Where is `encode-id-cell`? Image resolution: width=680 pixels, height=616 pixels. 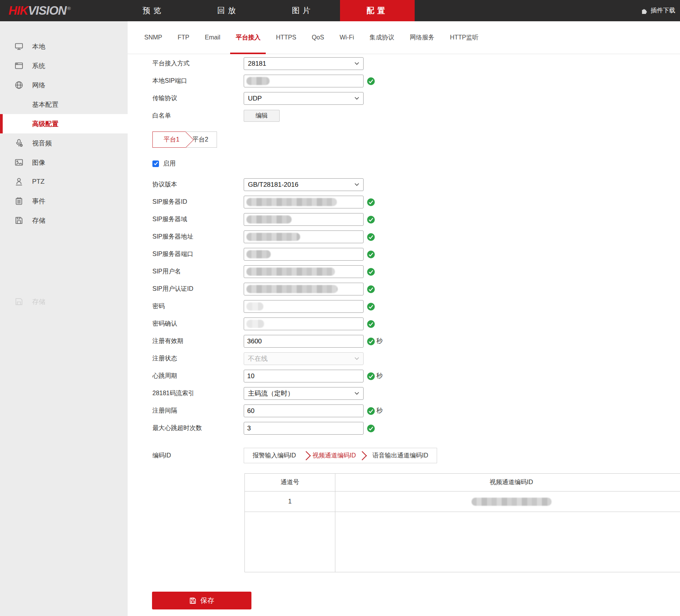
encode-id-cell is located at coordinates (507, 502).